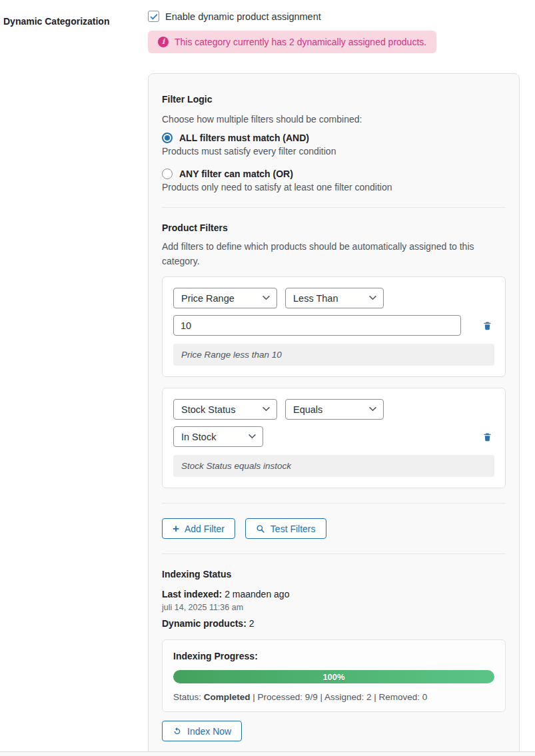 The height and width of the screenshot is (756, 535). Describe the element at coordinates (167, 174) in the screenshot. I see `radio-unselected-icon` at that location.